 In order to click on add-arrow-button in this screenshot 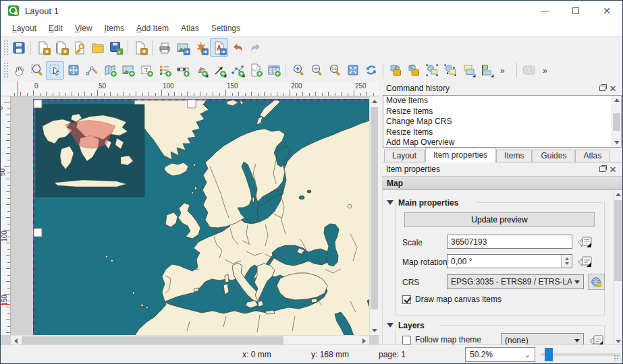, I will do `click(219, 70)`.